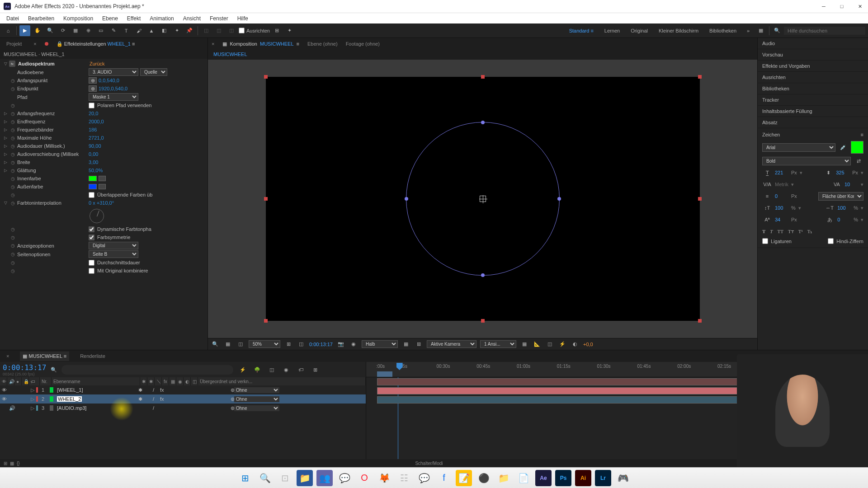  Describe the element at coordinates (851, 184) in the screenshot. I see `tracking-value: 10` at that location.